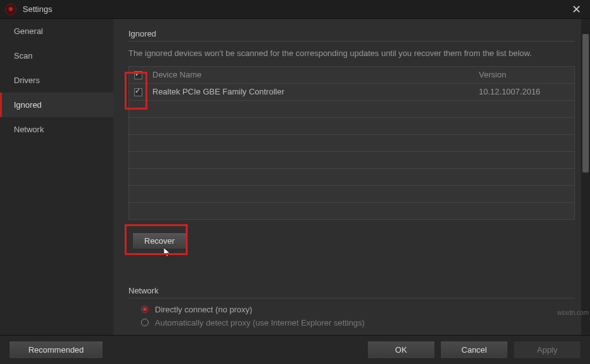 Image resolution: width=590 pixels, height=364 pixels. What do you see at coordinates (351, 54) in the screenshot?
I see `ignored-description: The ignored devices won't be scanned for…` at bounding box center [351, 54].